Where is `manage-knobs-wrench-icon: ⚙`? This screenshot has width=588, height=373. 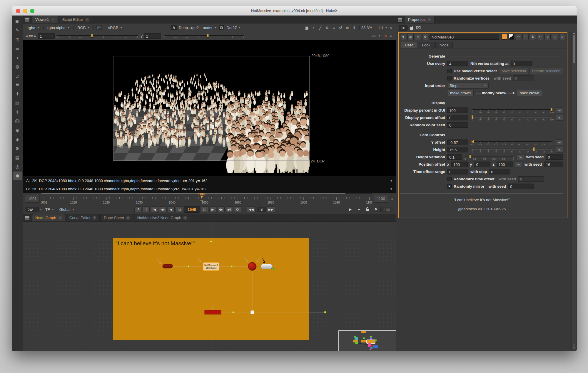 manage-knobs-wrench-icon: ⚙ is located at coordinates (425, 37).